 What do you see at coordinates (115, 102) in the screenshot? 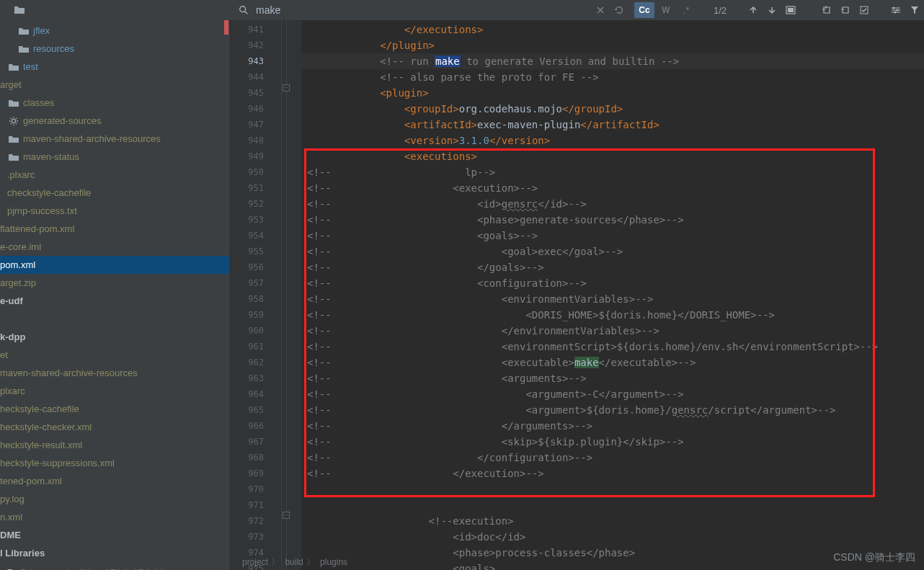
I see `tree-item: classes` at bounding box center [115, 102].